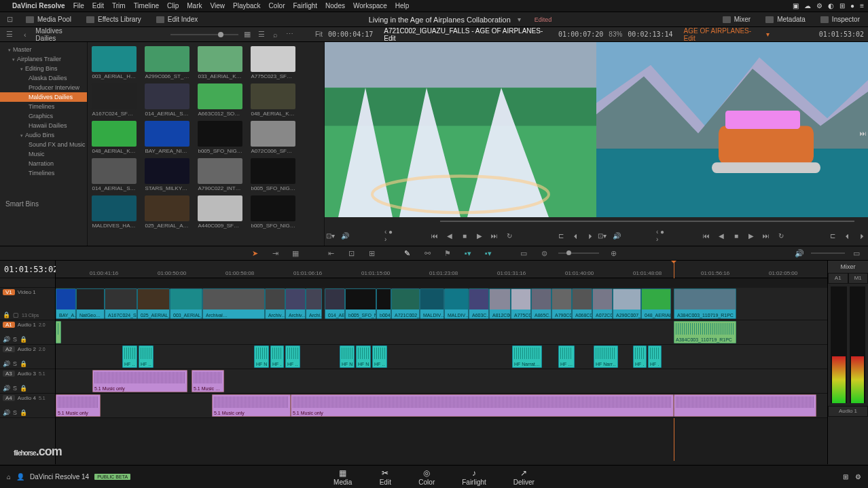 This screenshot has height=488, width=868. Describe the element at coordinates (524, 253) in the screenshot. I see `snap-icon: ▭` at that location.